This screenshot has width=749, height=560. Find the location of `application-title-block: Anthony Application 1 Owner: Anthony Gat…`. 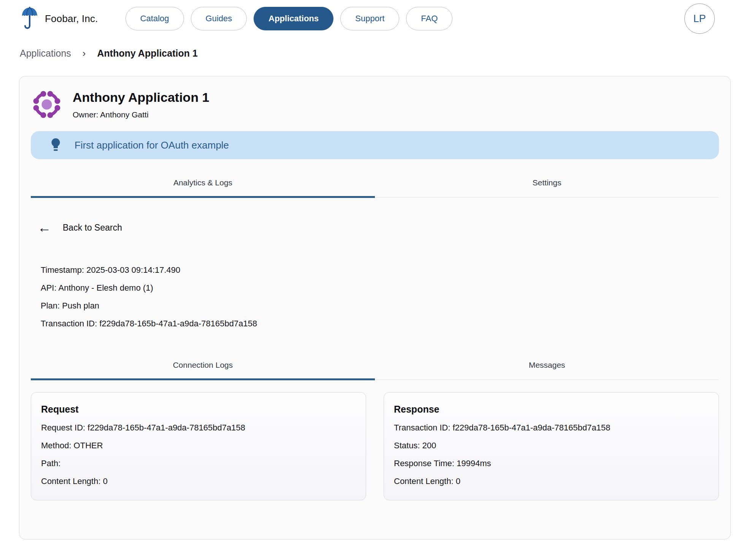

application-title-block: Anthony Application 1 Owner: Anthony Gat… is located at coordinates (141, 104).